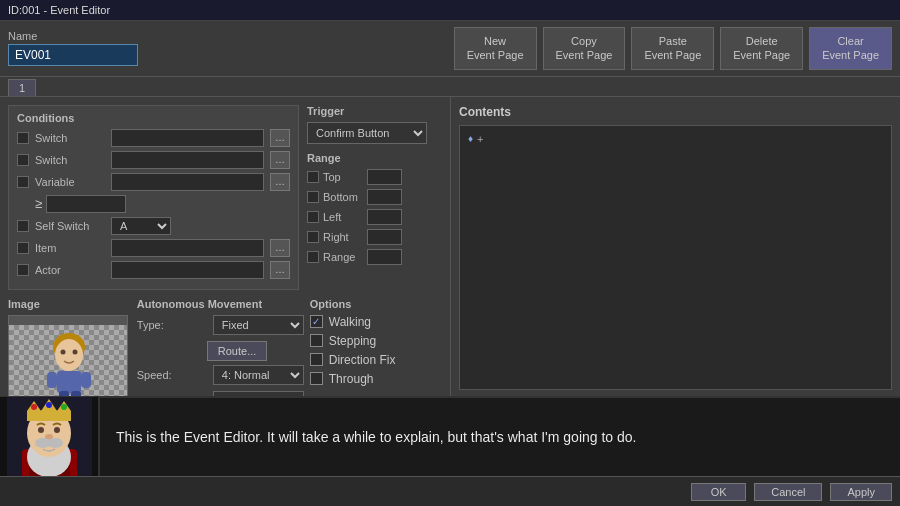  What do you see at coordinates (154, 198) in the screenshot?
I see `conditions-section: Conditions Switch … Switch …` at bounding box center [154, 198].